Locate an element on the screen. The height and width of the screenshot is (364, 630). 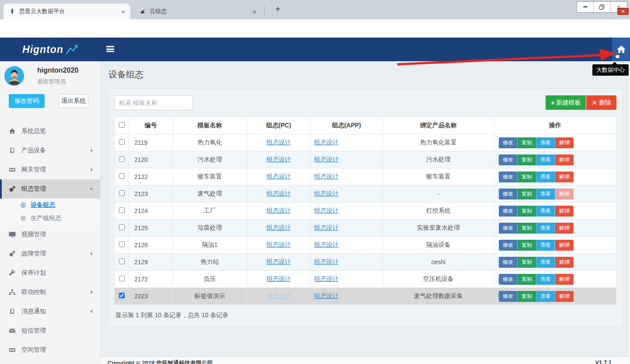
browser-tab-inactive: 云组态 × is located at coordinates (198, 11).